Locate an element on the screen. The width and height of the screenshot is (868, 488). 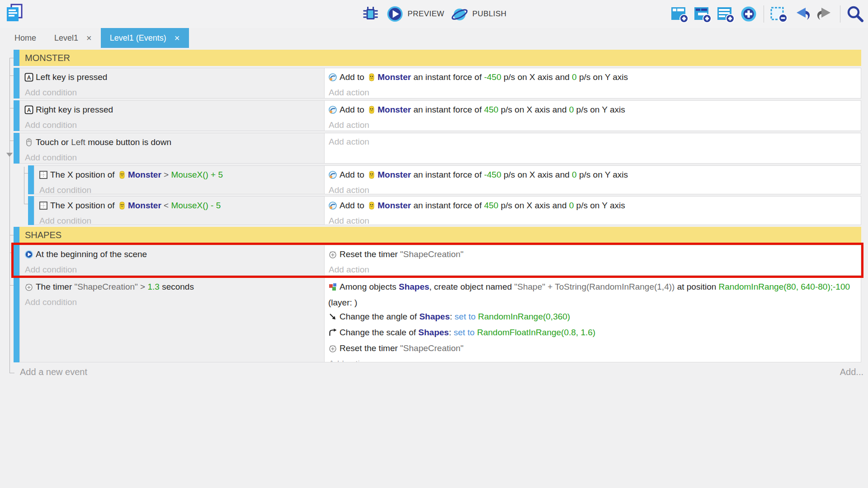
add-new-event-button: Add a new event is located at coordinates (53, 372).